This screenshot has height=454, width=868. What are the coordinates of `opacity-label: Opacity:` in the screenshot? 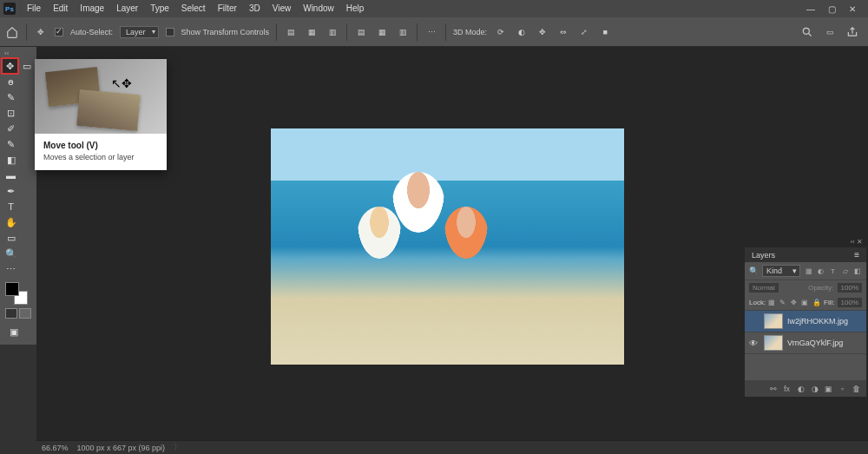 It's located at (821, 288).